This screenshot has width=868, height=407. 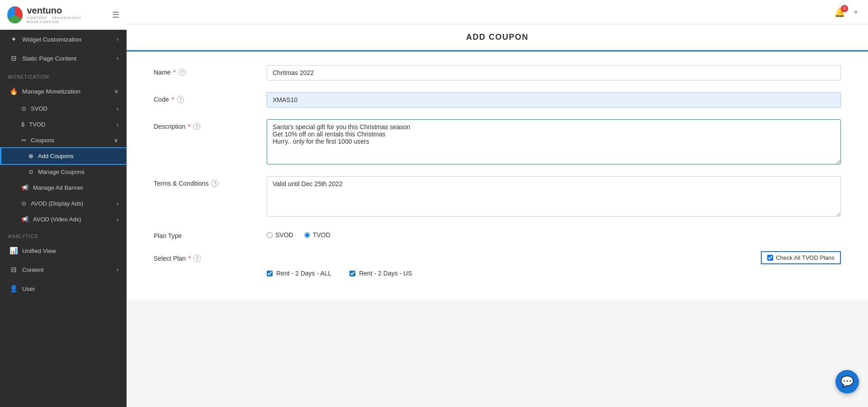 I want to click on check-all-row: Check All TVOD Plans, so click(x=554, y=257).